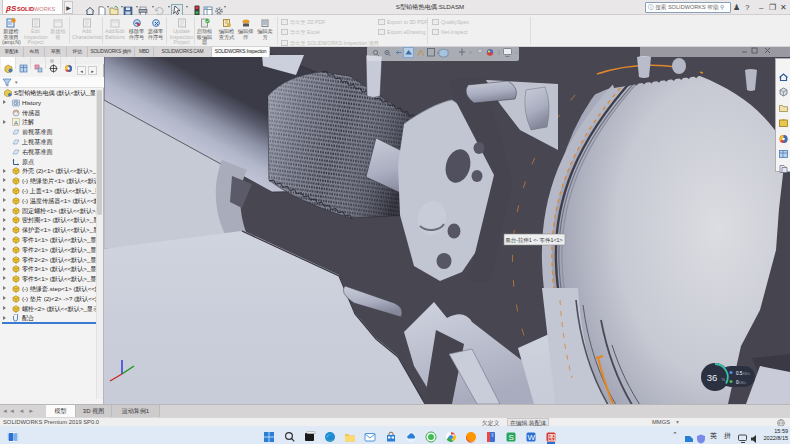 This screenshot has height=444, width=790. Describe the element at coordinates (26, 9) in the screenshot. I see `svg-text: SOLID` at that location.